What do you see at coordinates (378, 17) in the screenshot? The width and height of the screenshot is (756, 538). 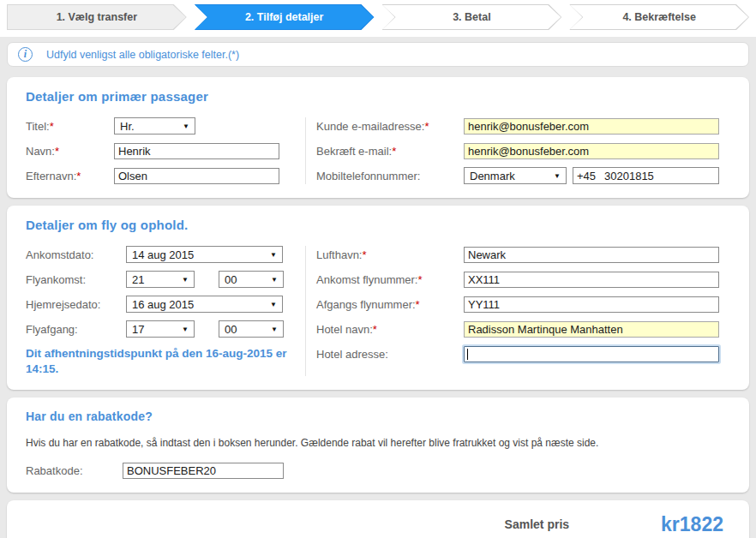 I see `wizard-steps: 1. Vælg transfer 2. Tilføj detaljer 3. B…` at bounding box center [378, 17].